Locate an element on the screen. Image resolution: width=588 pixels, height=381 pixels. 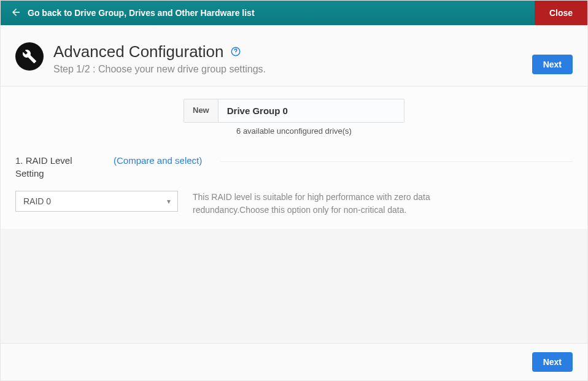
section-divider is located at coordinates (397, 162).